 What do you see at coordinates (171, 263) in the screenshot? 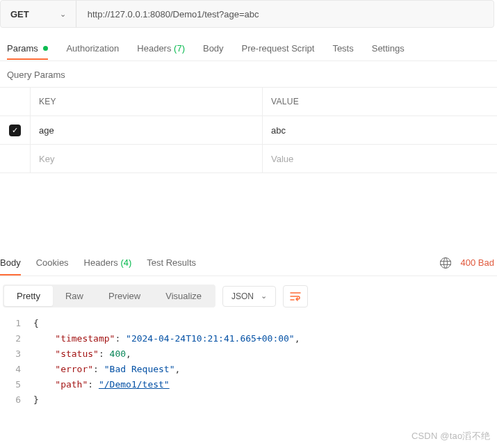
I see `resp-tab-test-results: Test Results` at bounding box center [171, 263].